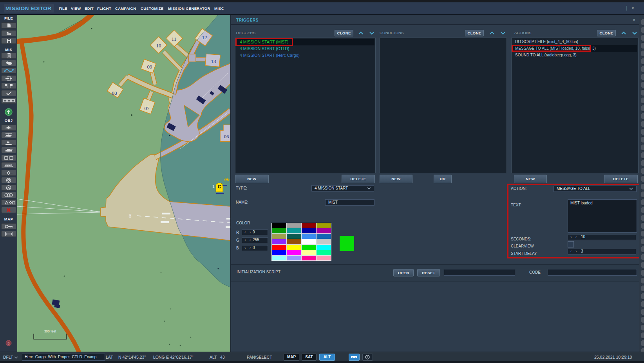  I want to click on svg-text: 10, so click(159, 45).